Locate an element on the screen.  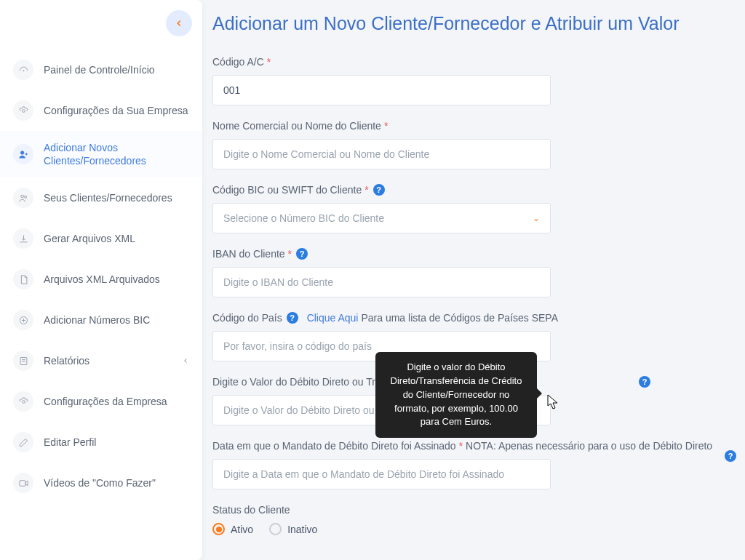
video-icon is located at coordinates (23, 483).